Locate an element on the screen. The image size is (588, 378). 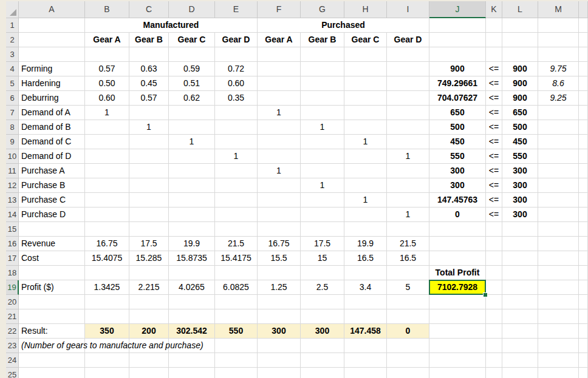
col-header-H: H is located at coordinates (366, 10).